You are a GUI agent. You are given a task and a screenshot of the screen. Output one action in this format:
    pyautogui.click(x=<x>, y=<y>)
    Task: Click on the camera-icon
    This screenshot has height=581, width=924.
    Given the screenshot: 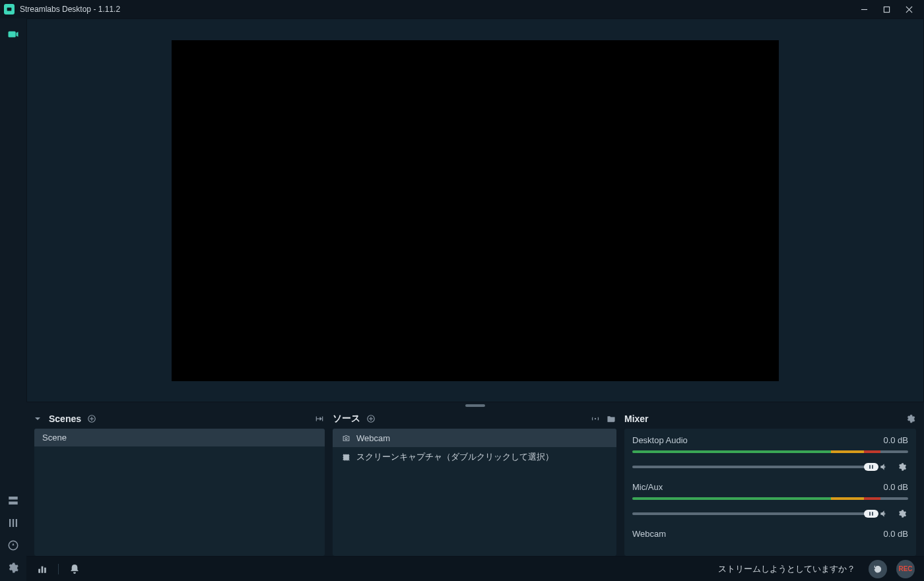 What is the action you would take?
    pyautogui.click(x=346, y=438)
    